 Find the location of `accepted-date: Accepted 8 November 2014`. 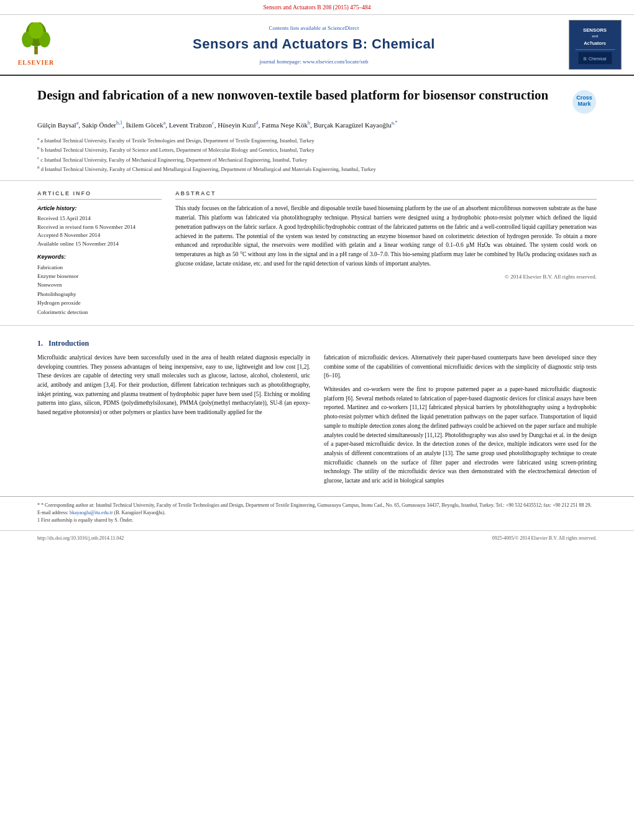

accepted-date: Accepted 8 November 2014 is located at coordinates (99, 236).